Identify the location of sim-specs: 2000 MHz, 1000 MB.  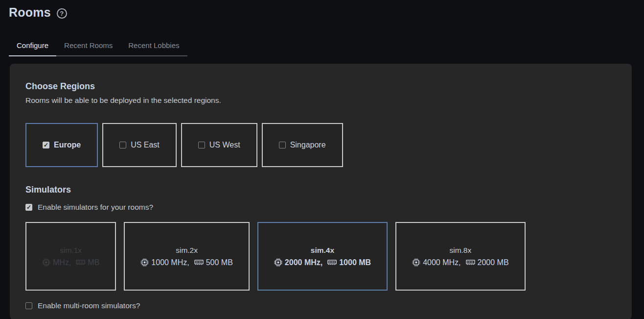
(322, 263).